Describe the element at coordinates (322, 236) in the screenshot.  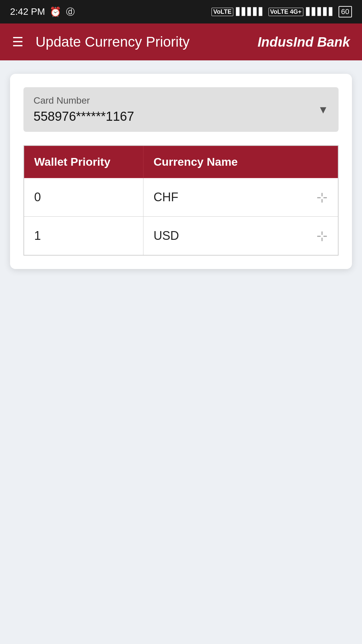
I see `drag-handle-icon-1: ⊹` at that location.